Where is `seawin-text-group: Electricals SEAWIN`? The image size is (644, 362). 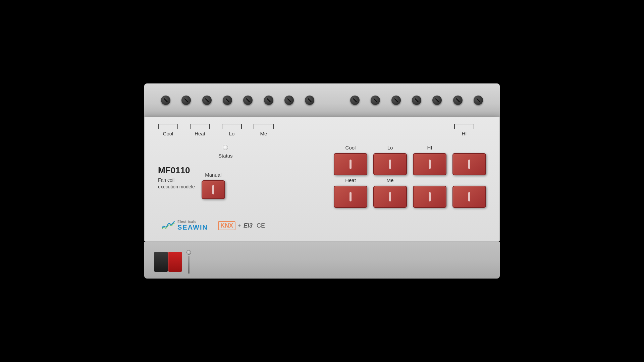
seawin-text-group: Electricals SEAWIN is located at coordinates (193, 226).